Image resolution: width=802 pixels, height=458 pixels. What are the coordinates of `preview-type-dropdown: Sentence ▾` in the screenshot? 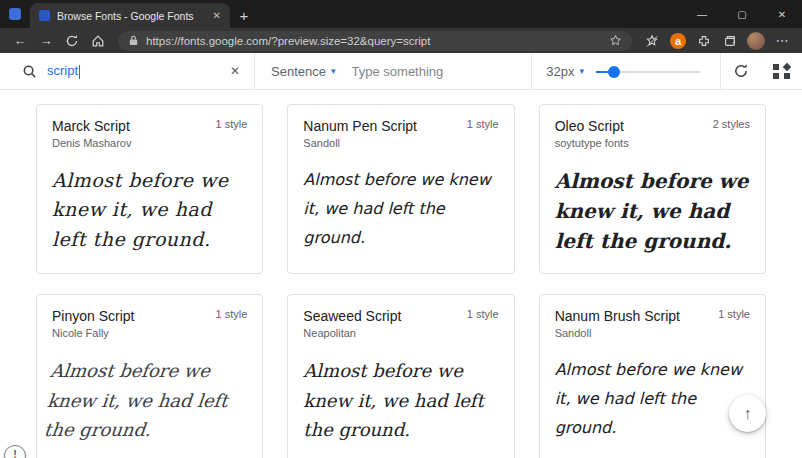 It's located at (303, 71).